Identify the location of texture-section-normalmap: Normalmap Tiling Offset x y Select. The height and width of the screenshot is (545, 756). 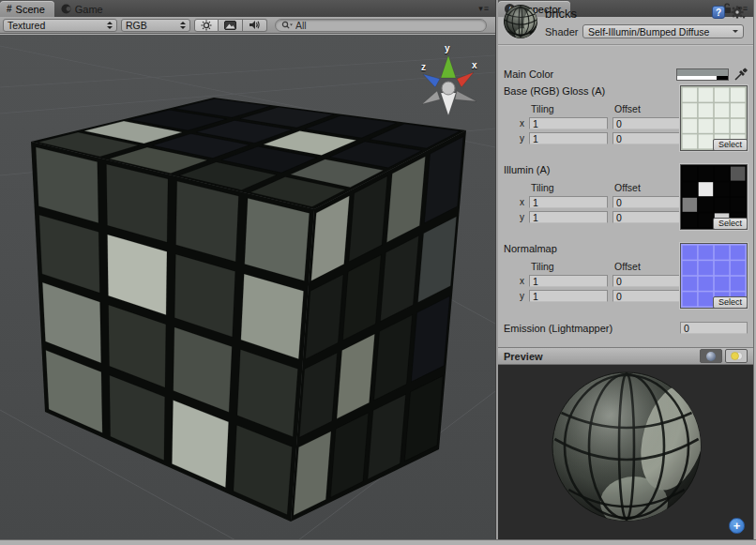
(626, 276).